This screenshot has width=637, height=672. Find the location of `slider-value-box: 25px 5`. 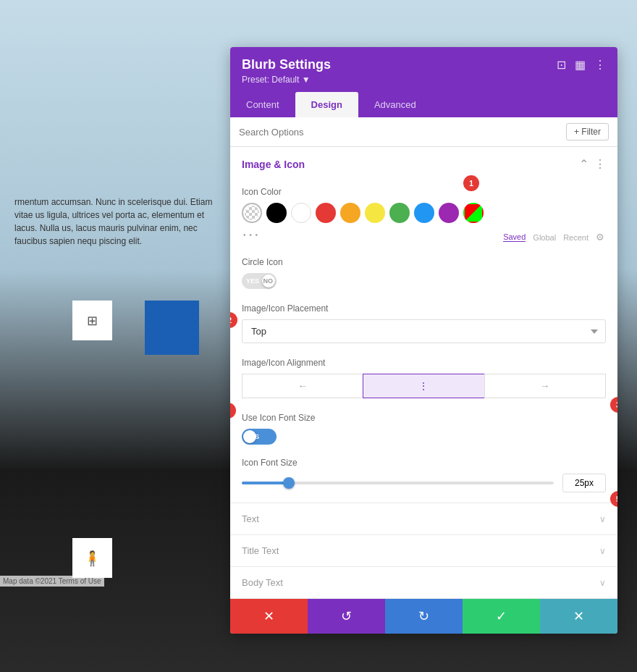

slider-value-box: 25px 5 is located at coordinates (584, 483).